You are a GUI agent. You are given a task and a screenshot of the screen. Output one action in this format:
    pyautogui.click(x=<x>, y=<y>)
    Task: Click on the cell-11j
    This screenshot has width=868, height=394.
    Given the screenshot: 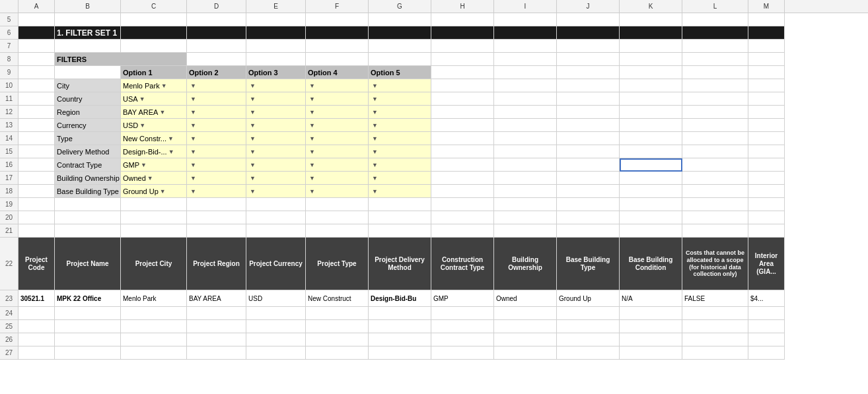 What is the action you would take?
    pyautogui.click(x=588, y=99)
    